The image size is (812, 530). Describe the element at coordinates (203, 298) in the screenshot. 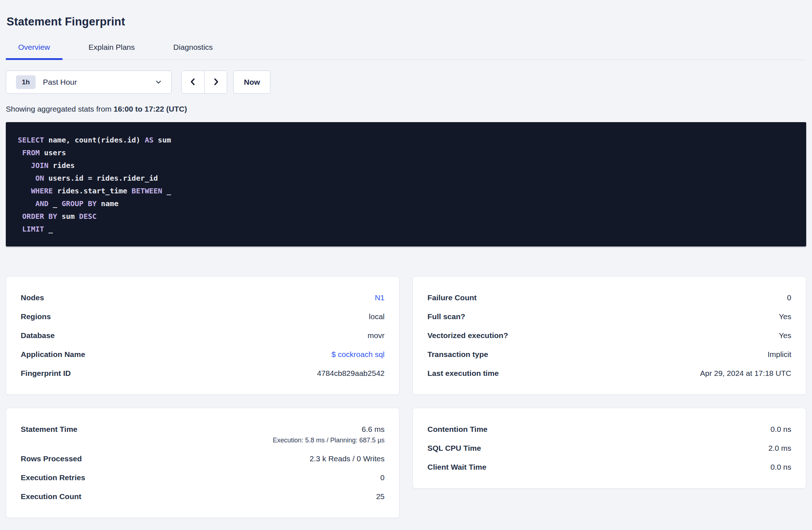

I see `card-row: NodesN1` at that location.